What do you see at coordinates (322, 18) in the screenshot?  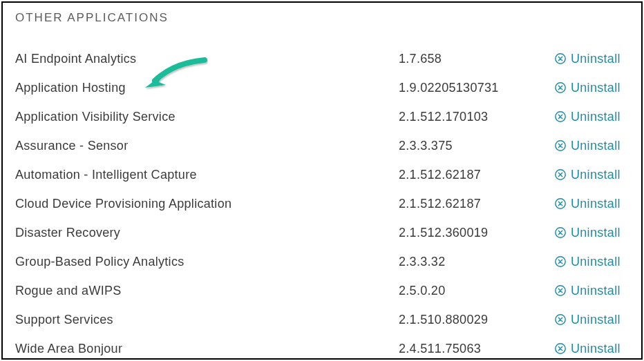 I see `section-title: OTHER APPLICATIONS` at bounding box center [322, 18].